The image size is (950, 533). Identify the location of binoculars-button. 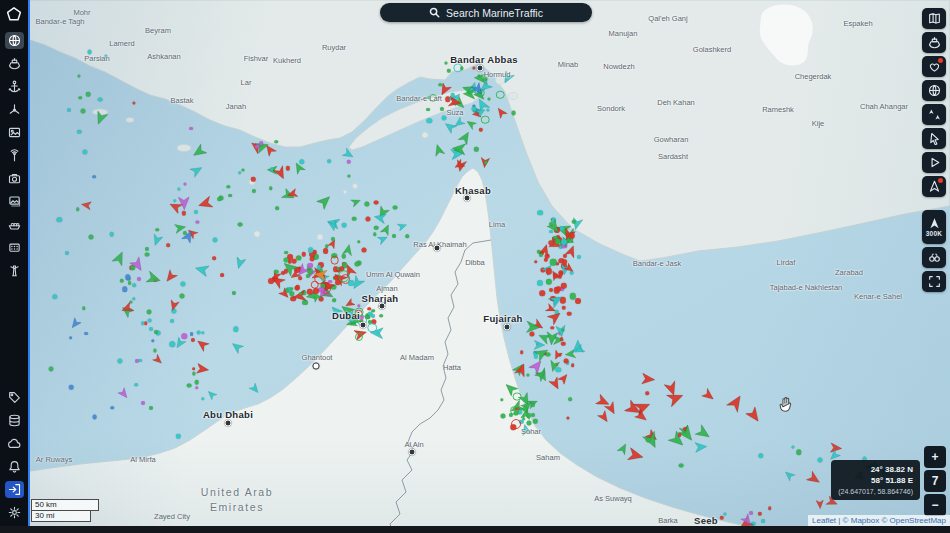
(934, 258).